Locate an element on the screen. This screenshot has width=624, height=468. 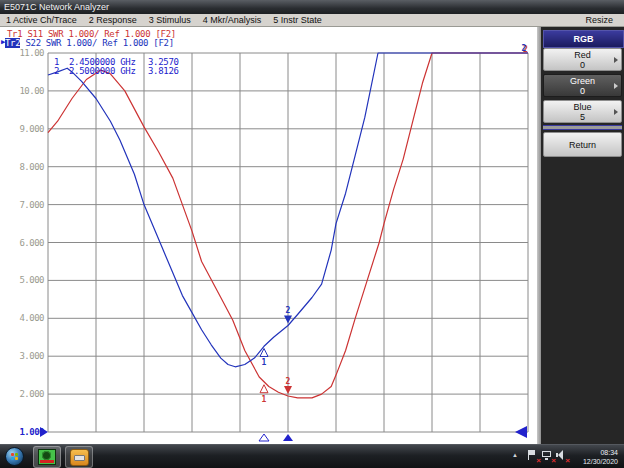
softkey-label: Red is located at coordinates (582, 55).